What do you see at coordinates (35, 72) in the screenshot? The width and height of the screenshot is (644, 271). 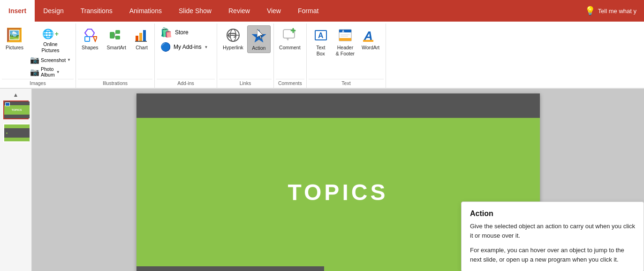 I see `photo-album-icon: 📷` at bounding box center [35, 72].